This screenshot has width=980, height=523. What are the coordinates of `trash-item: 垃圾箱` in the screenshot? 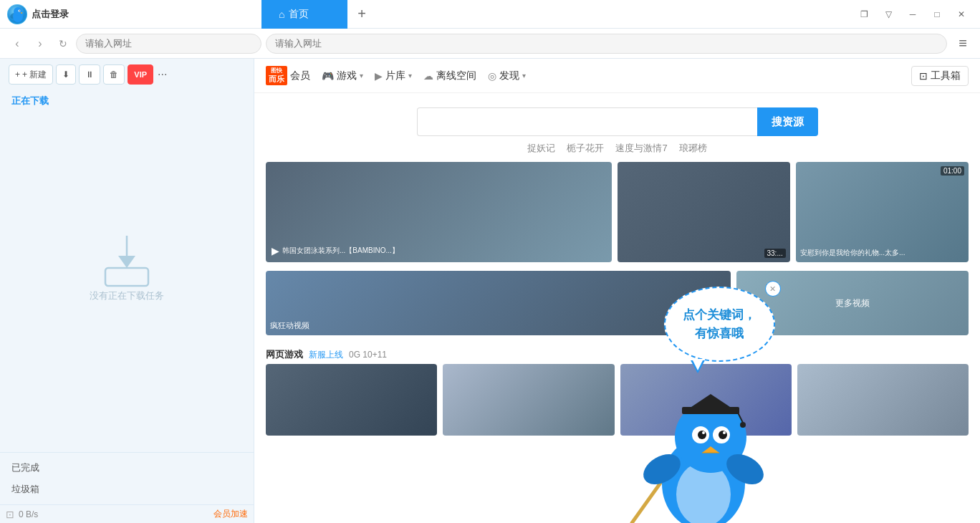 It's located at (127, 489).